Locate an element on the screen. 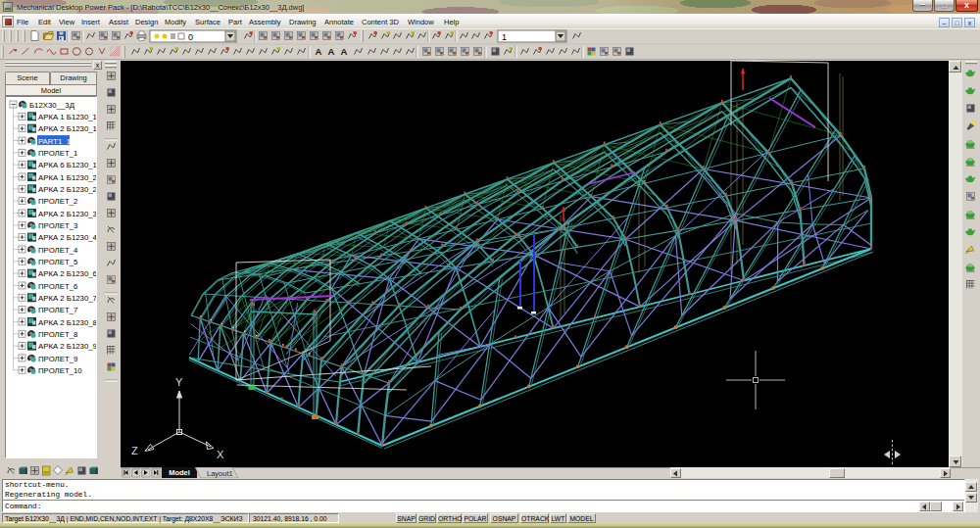 The height and width of the screenshot is (528, 980). svg-text:Target Б12X30__3Д | END,MID,CE: Target Б12X30__3Д | END,MID,CEN,NOD,INT,… is located at coordinates (123, 519).